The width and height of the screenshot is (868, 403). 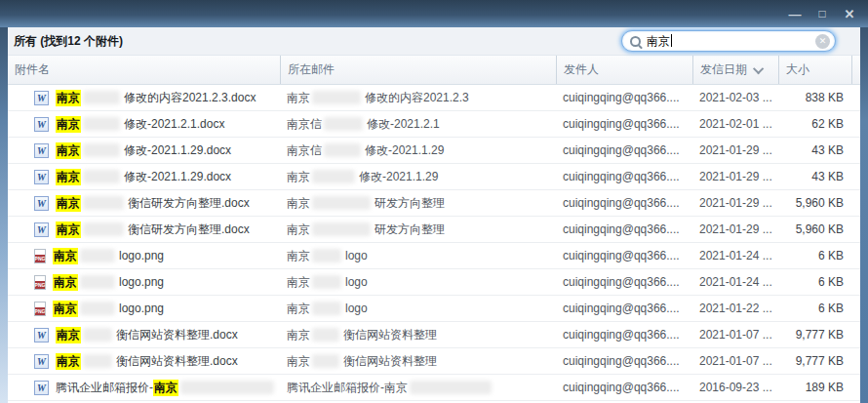 What do you see at coordinates (735, 308) in the screenshot?
I see `date-cell: 2021-01-22 ...` at bounding box center [735, 308].